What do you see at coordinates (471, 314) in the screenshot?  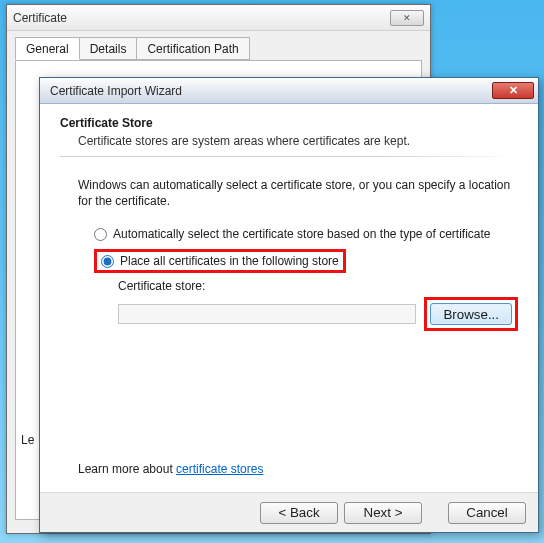 I see `browse-highlight: Browse...` at bounding box center [471, 314].